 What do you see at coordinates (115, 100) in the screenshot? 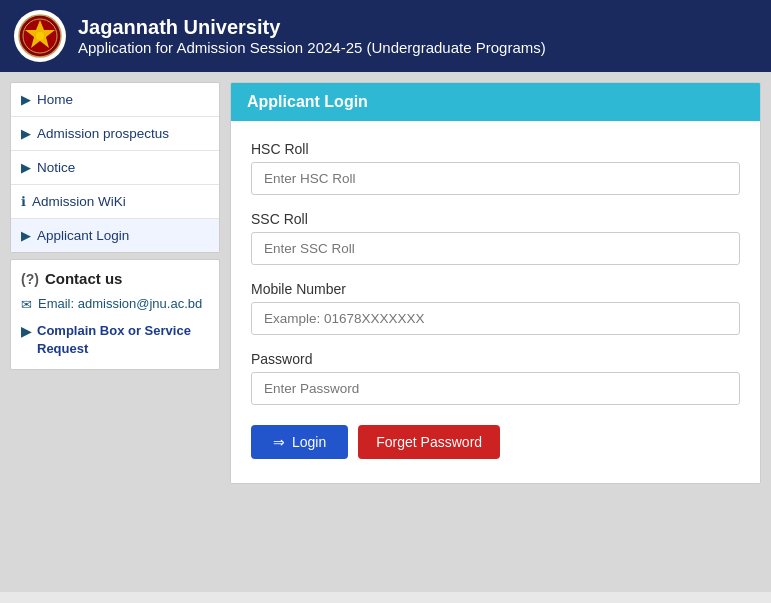
I see `sidebar-item-home: ▶ Home` at bounding box center [115, 100].